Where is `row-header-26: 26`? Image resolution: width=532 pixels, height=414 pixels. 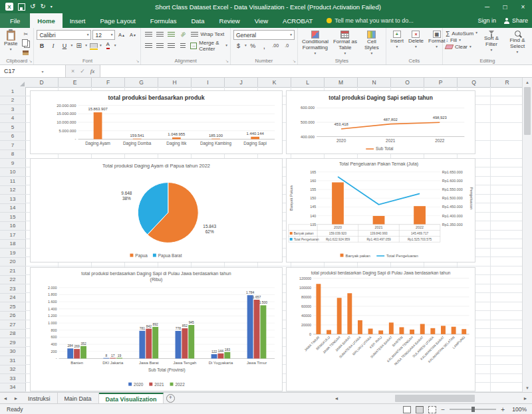 row-header-26: 26 is located at coordinates (13, 316).